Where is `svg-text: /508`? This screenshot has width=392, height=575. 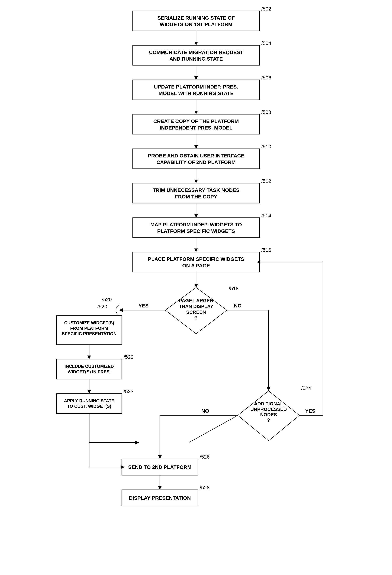 svg-text: /508 is located at coordinates (266, 112).